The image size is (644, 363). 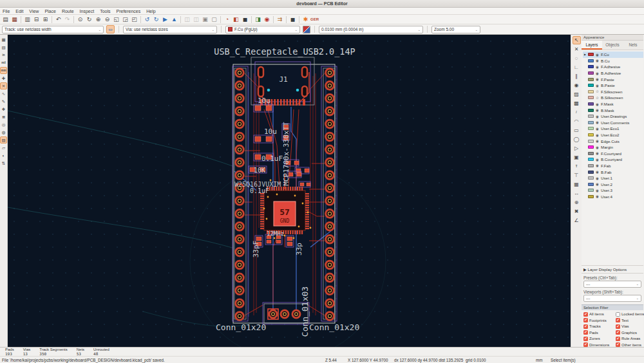 What do you see at coordinates (156, 19) in the screenshot?
I see `rotate-cw-icon: ↻` at bounding box center [156, 19].